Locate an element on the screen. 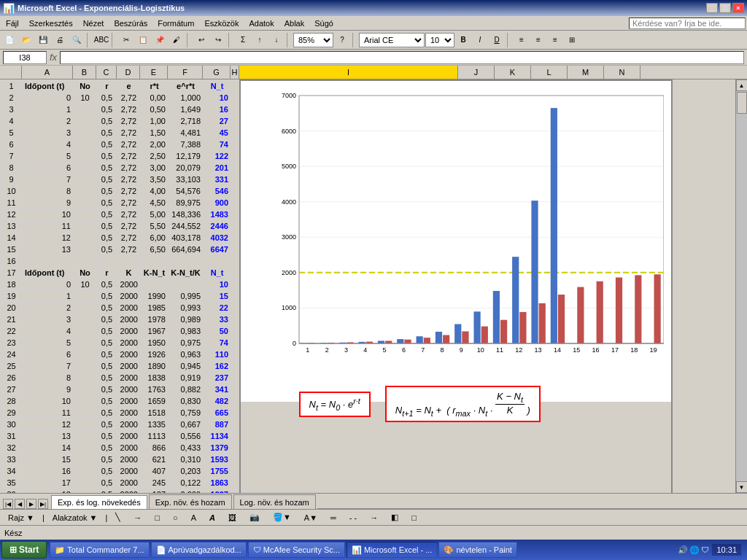 The image size is (747, 560). tab-prev: ◀ is located at coordinates (20, 504).